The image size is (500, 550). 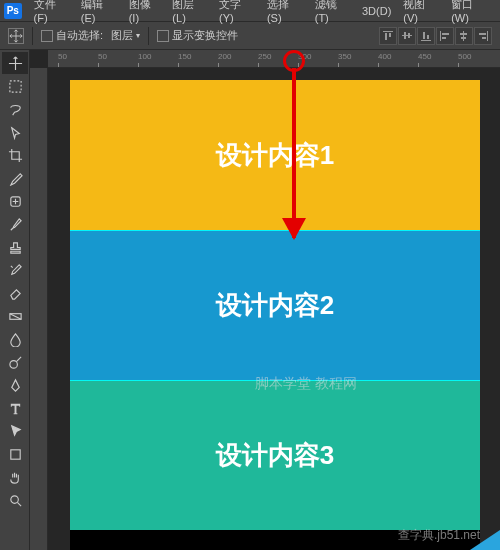 What do you see at coordinates (126, 36) in the screenshot?
I see `auto-select-target-dropdown: 图层` at bounding box center [126, 36].